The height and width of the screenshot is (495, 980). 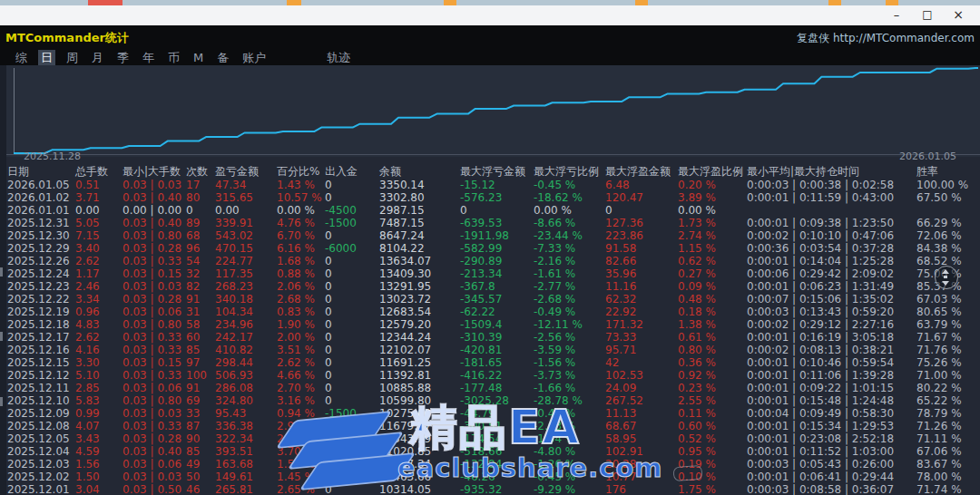 I want to click on table-cell: 100.00 %, so click(x=948, y=185).